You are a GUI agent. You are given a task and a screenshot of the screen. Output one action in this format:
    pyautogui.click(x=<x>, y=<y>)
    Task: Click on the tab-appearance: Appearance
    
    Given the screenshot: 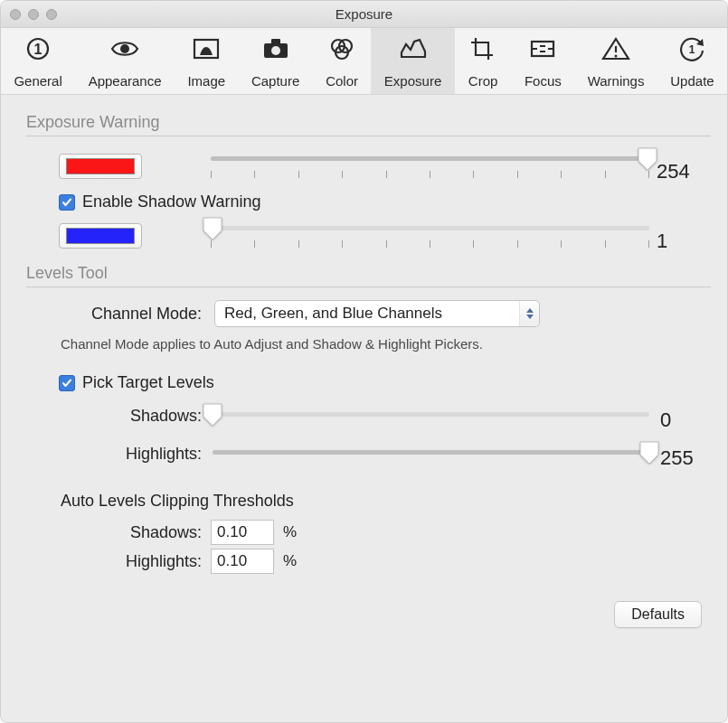 What is the action you would take?
    pyautogui.click(x=125, y=61)
    